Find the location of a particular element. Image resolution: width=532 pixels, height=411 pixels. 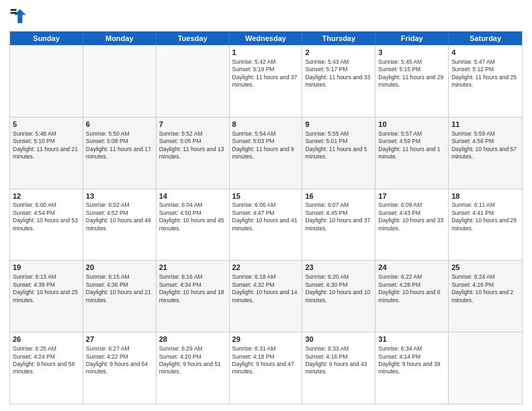

day-info: Sunrise: 6:20 AMSunset: 4:30 PMDaylight:… is located at coordinates (337, 288).